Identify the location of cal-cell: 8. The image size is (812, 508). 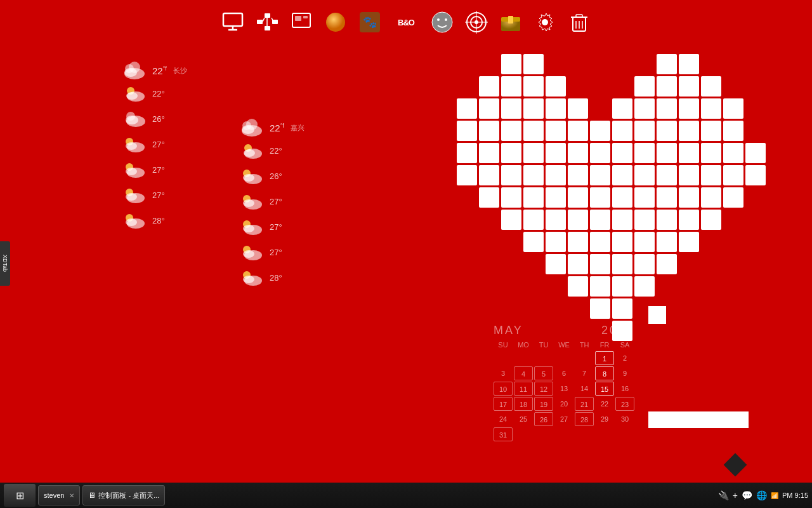
(605, 373).